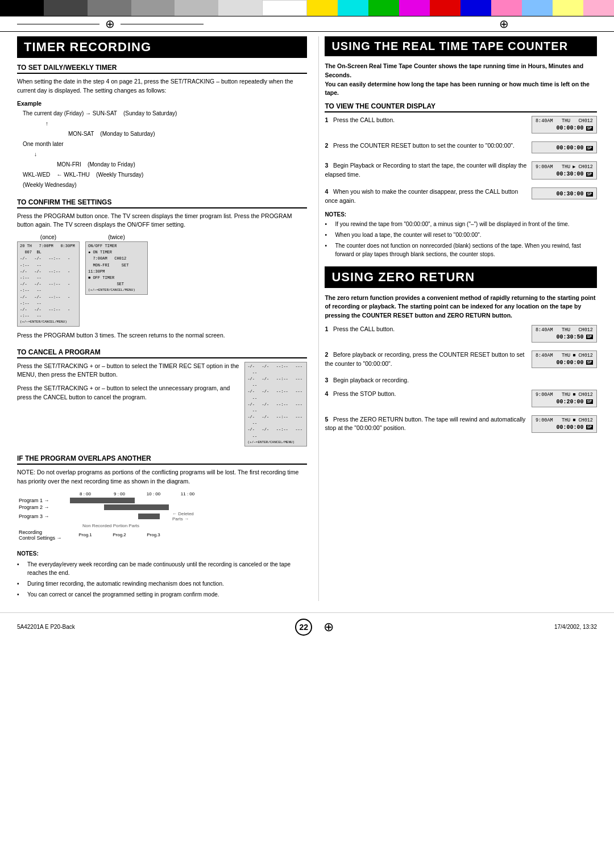 This screenshot has height=868, width=614. Describe the element at coordinates (460, 400) in the screenshot. I see `zr-step-4: 9:00AM THU ■ CH012 00:20:00 SP 4 Press t…` at that location.